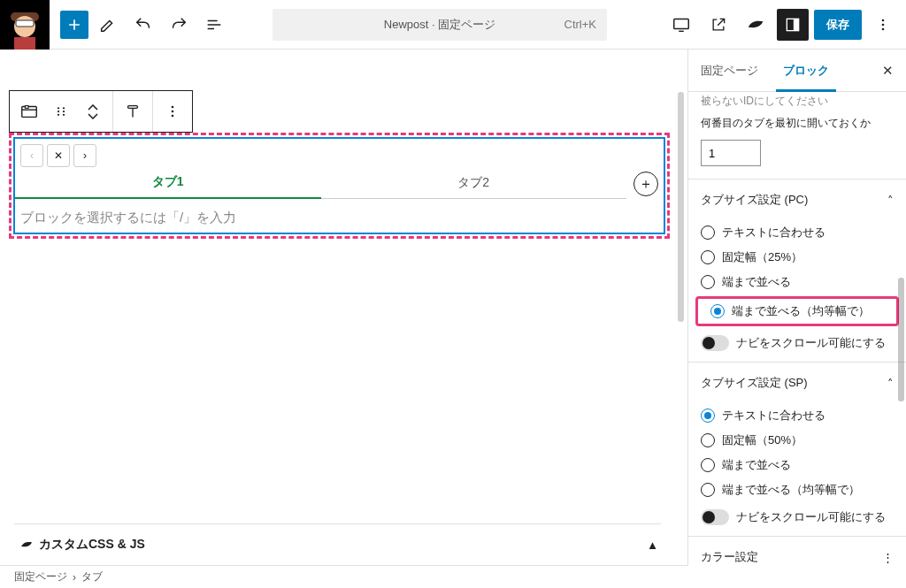  Describe the element at coordinates (681, 25) in the screenshot. I see `view-desktop-icon` at that location.